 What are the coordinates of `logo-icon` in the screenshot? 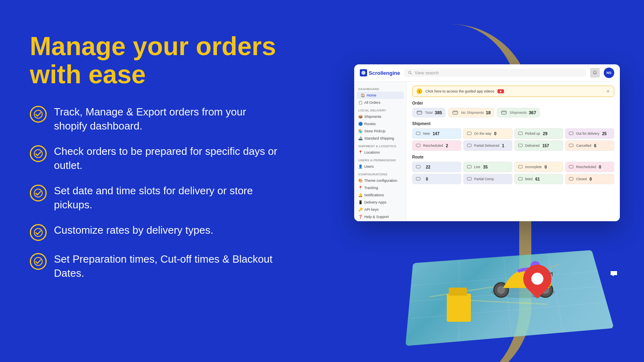 It's located at (363, 73).